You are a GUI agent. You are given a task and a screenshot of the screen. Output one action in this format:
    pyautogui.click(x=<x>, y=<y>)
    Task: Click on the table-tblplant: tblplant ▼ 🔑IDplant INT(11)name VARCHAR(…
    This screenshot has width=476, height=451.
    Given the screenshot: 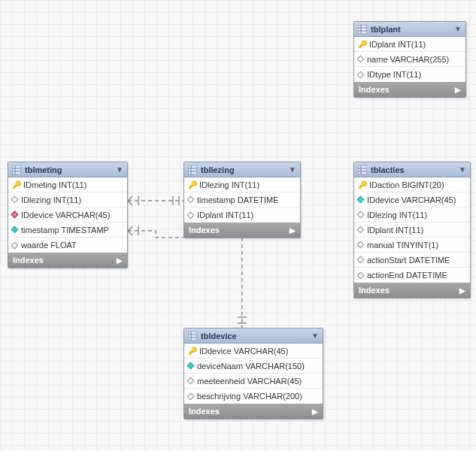 What is the action you would take?
    pyautogui.click(x=410, y=59)
    